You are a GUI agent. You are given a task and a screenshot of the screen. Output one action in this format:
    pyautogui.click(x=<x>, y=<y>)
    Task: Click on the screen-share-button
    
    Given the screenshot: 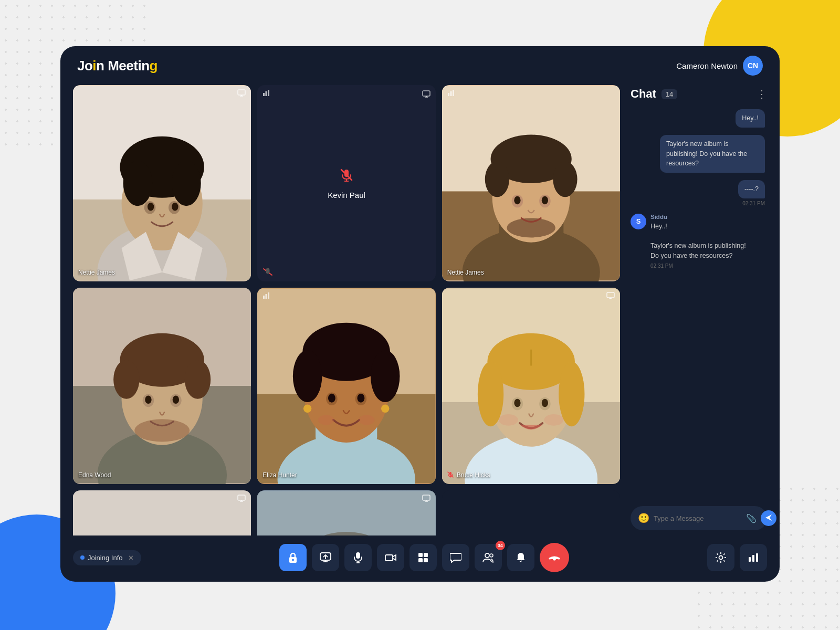 What is the action you would take?
    pyautogui.click(x=326, y=558)
    